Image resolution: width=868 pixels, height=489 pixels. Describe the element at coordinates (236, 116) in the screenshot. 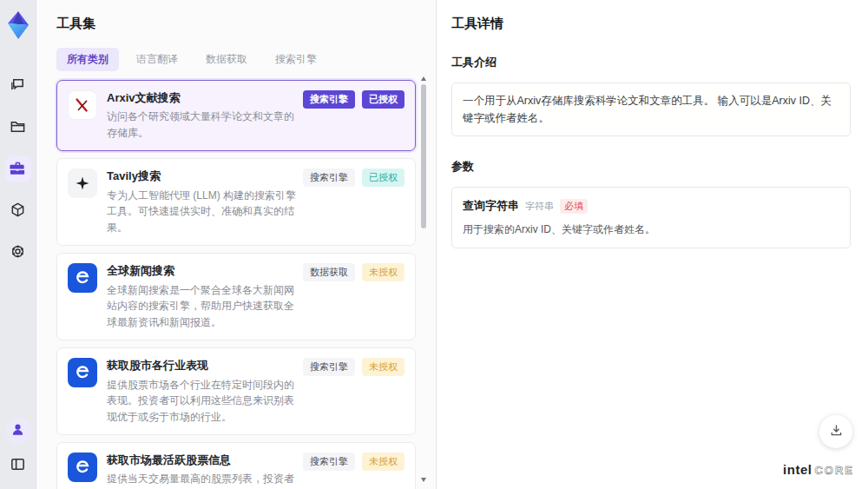

I see `tool-card-arxiv: Arxiv文献搜索 访问各个研究领域大量科学论文和文章的存储库。 搜索引擎 已授…` at that location.